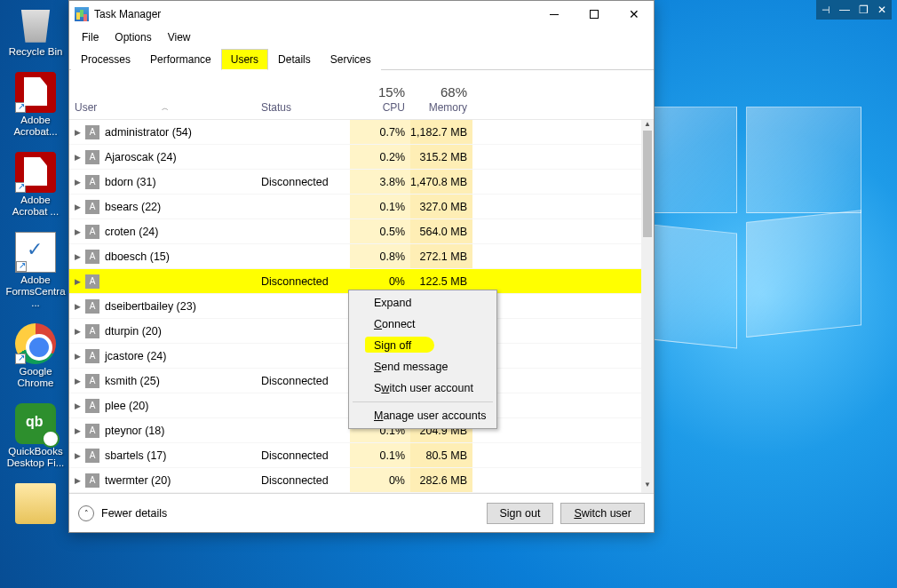 The height and width of the screenshot is (588, 897). I want to click on column-memory: 68% Memory, so click(441, 101).